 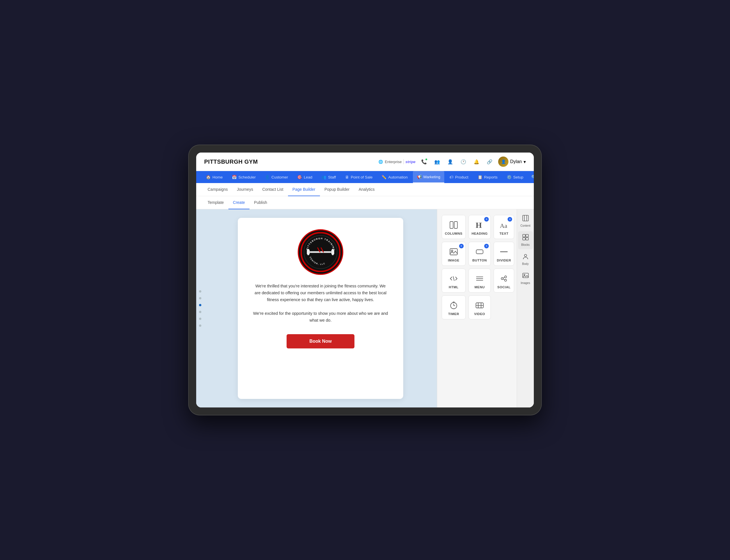 What do you see at coordinates (321, 293) in the screenshot?
I see `body-text-1: We're thrilled that you're interested in…` at bounding box center [321, 293].